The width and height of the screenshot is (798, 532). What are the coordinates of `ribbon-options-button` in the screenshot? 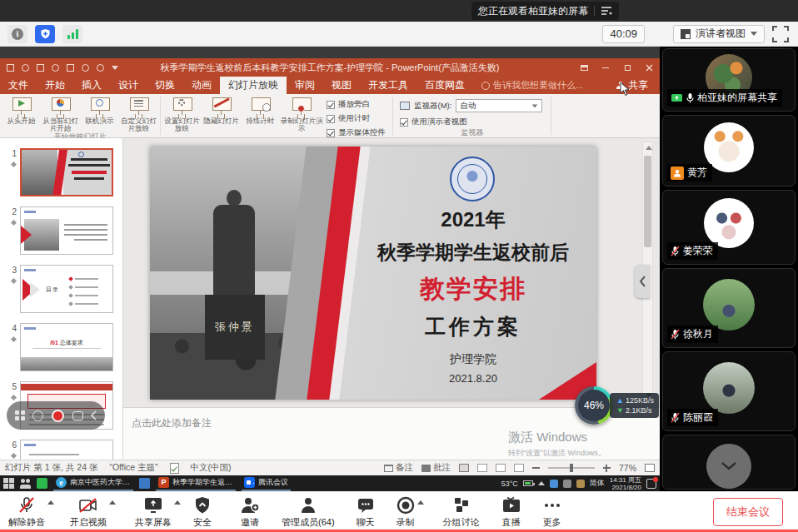 It's located at (584, 67).